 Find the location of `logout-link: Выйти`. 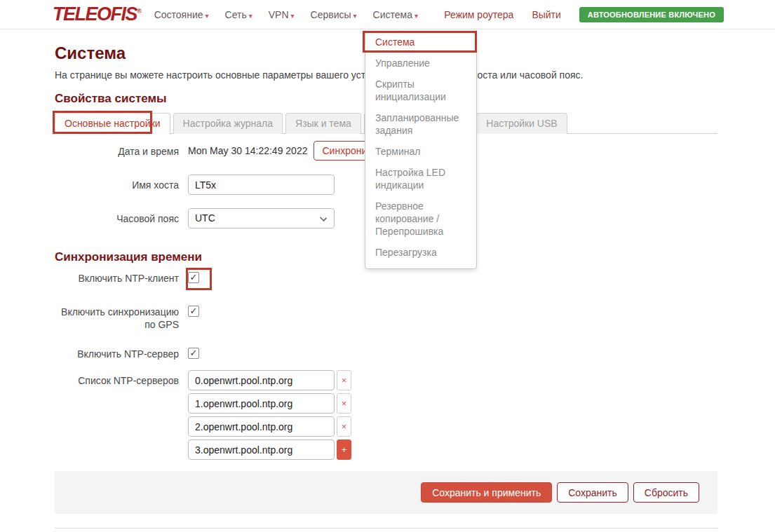

logout-link: Выйти is located at coordinates (546, 15).